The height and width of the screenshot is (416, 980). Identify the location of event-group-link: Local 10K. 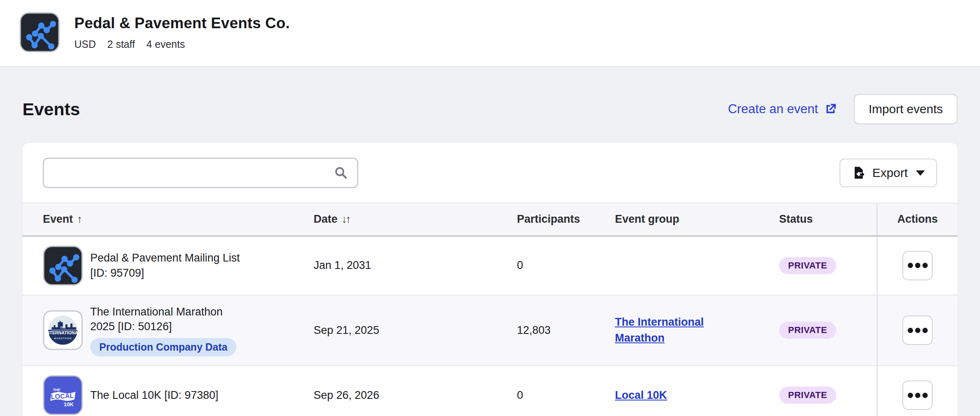
(641, 396).